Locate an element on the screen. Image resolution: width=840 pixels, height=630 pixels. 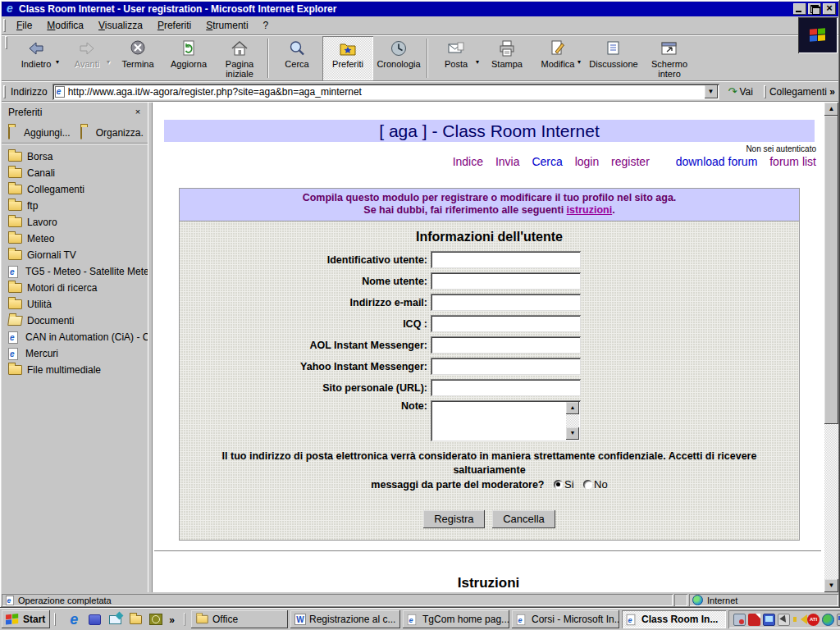
address-drag-handle is located at coordinates (5, 92).